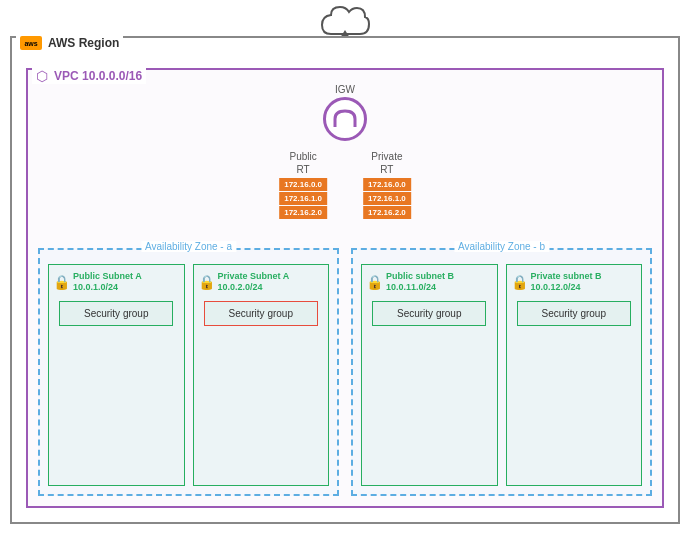  Describe the element at coordinates (374, 282) in the screenshot. I see `subnet-lock-icon-3: 🔒` at that location.